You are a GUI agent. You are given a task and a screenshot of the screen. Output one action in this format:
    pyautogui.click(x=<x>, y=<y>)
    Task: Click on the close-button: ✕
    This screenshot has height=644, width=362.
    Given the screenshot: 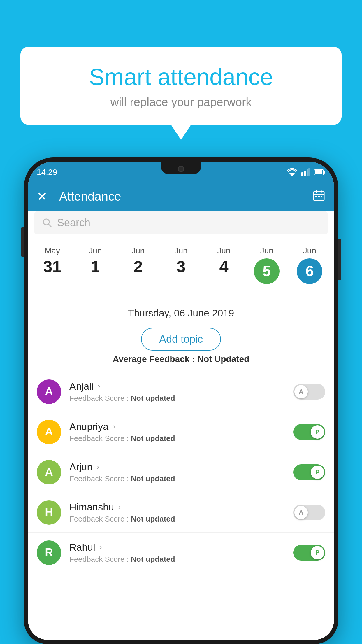 What is the action you would take?
    pyautogui.click(x=42, y=197)
    